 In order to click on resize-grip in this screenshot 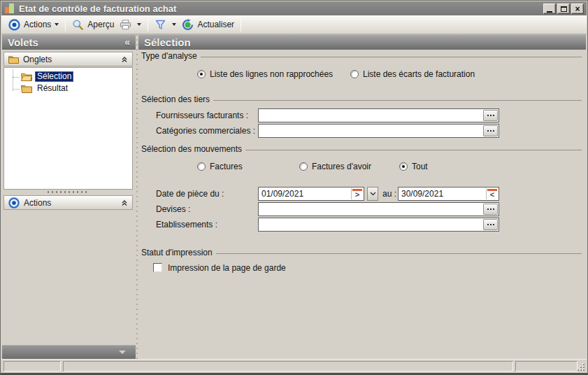, I will do `click(581, 367)`.